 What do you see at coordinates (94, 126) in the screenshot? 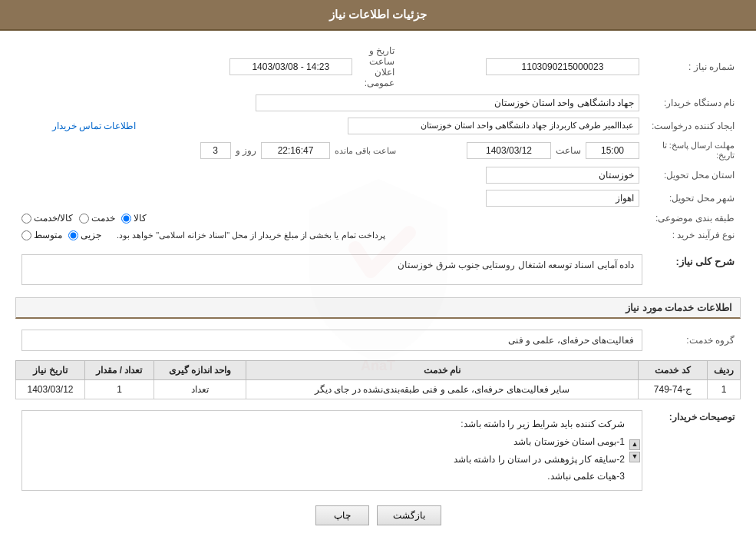
I see `contact-link: اطلاعات تماس خریدار` at bounding box center [94, 126].